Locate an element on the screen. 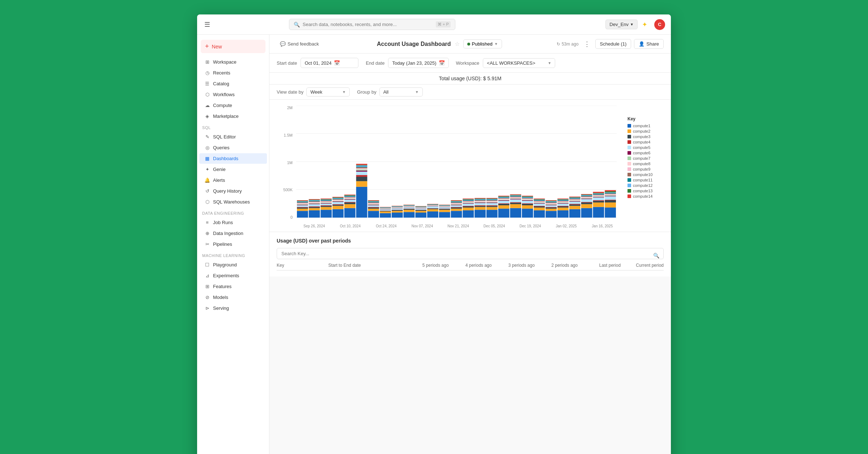 Image resolution: width=868 pixels, height=454 pixels. sidebar-item-features: ⊞ Features is located at coordinates (233, 286).